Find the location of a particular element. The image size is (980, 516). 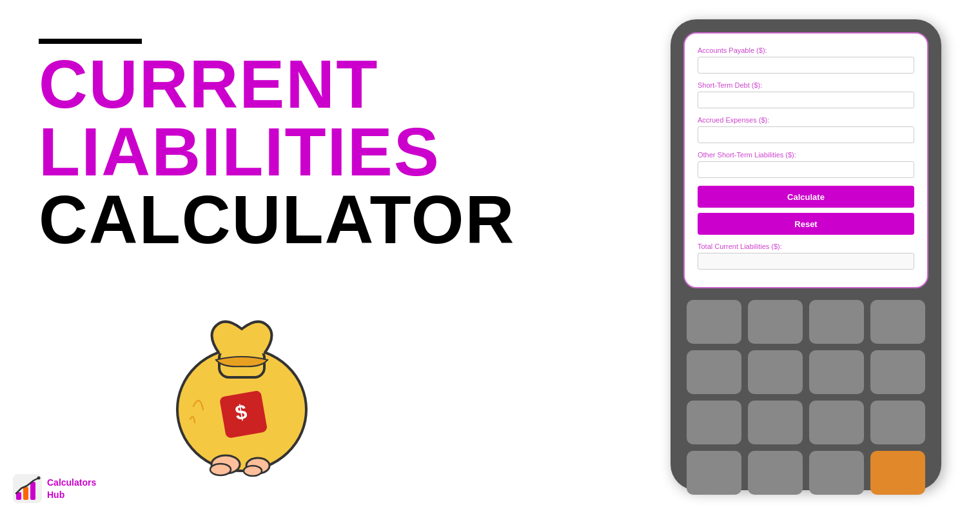

total-input is located at coordinates (806, 261).